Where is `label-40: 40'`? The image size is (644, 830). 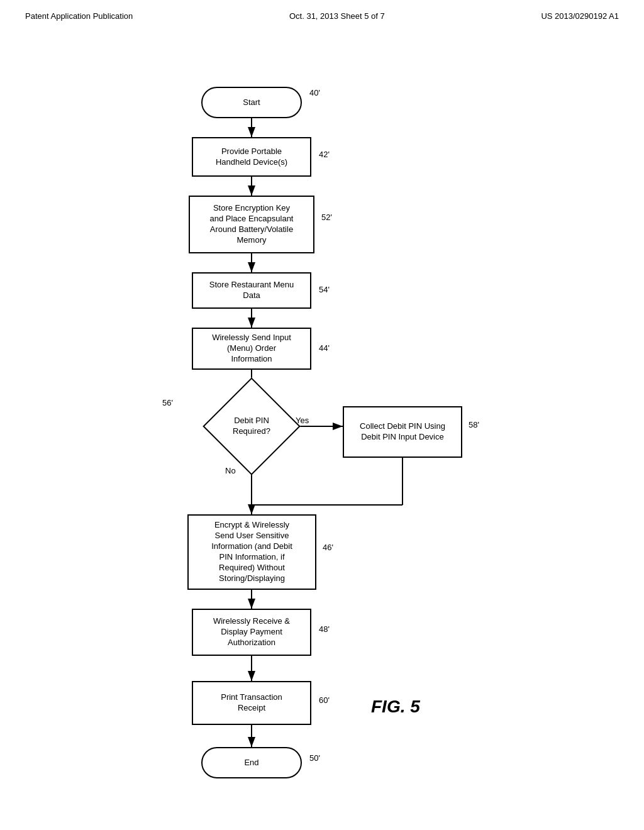
label-40: 40' is located at coordinates (314, 93).